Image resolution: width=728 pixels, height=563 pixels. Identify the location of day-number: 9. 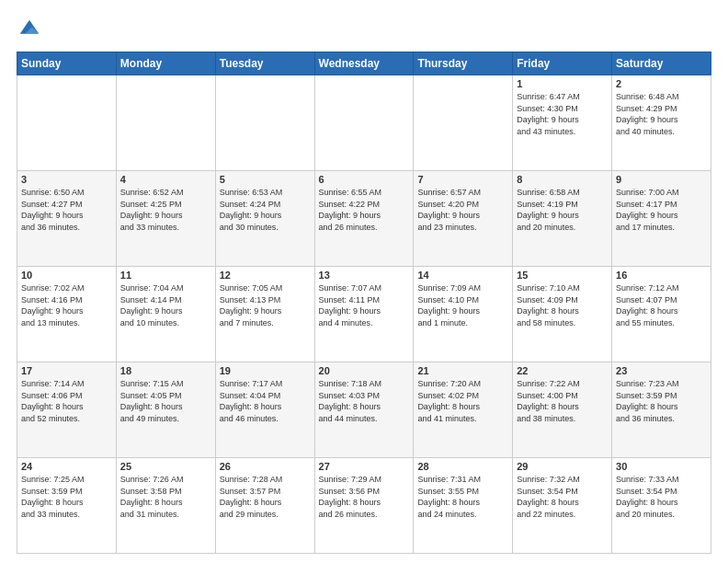
(662, 179).